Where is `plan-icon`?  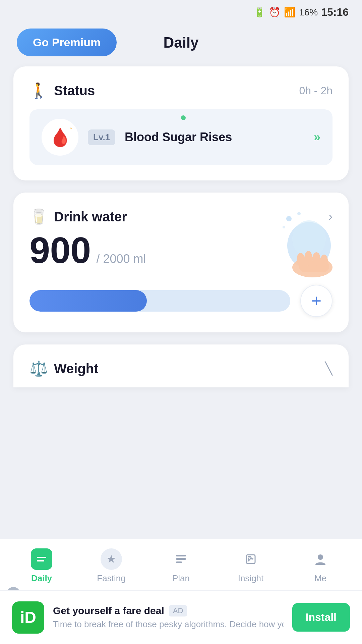
plan-icon is located at coordinates (181, 559).